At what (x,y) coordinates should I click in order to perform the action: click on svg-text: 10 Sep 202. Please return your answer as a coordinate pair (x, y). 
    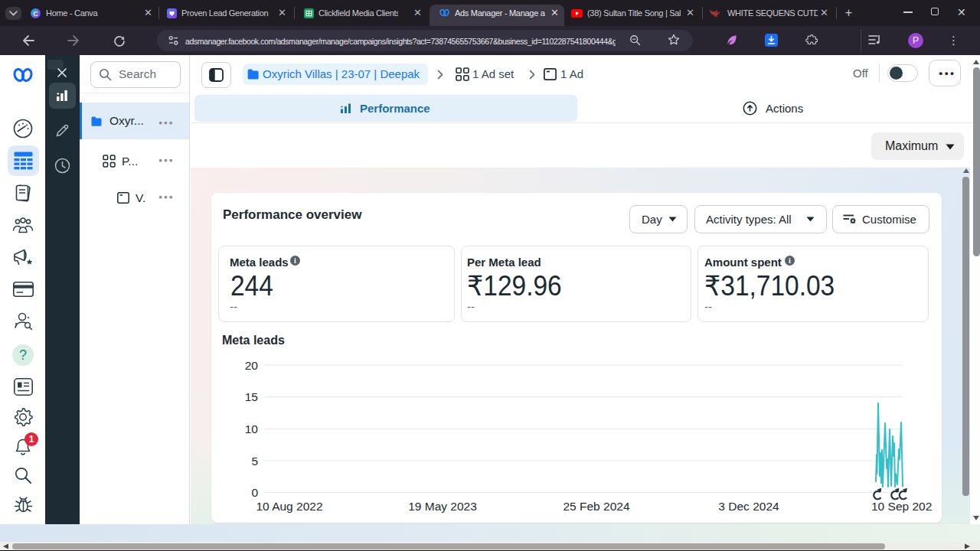
    Looking at the image, I should click on (902, 507).